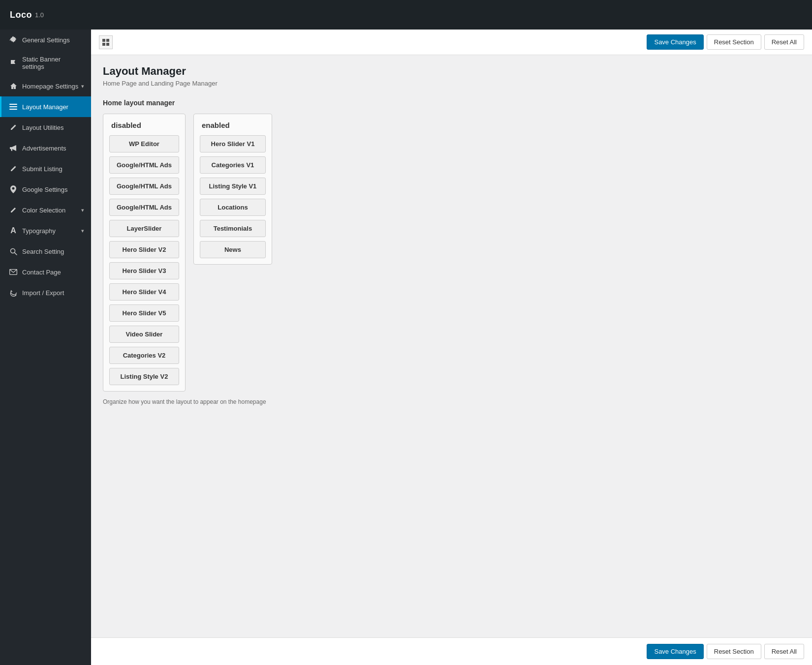 Image resolution: width=812 pixels, height=665 pixels. What do you see at coordinates (233, 125) in the screenshot?
I see `enabled-column-header: enabled` at bounding box center [233, 125].